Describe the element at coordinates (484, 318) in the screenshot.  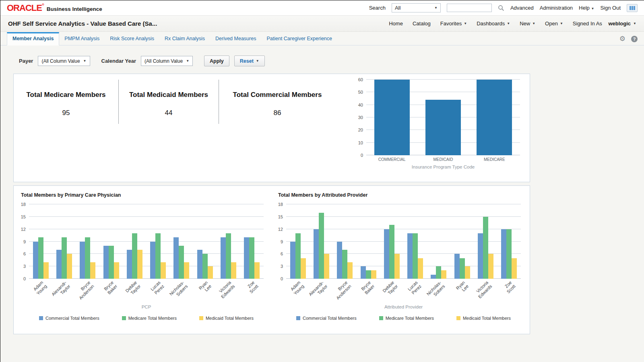
I see `legend-item: Medicaid Total Members` at that location.